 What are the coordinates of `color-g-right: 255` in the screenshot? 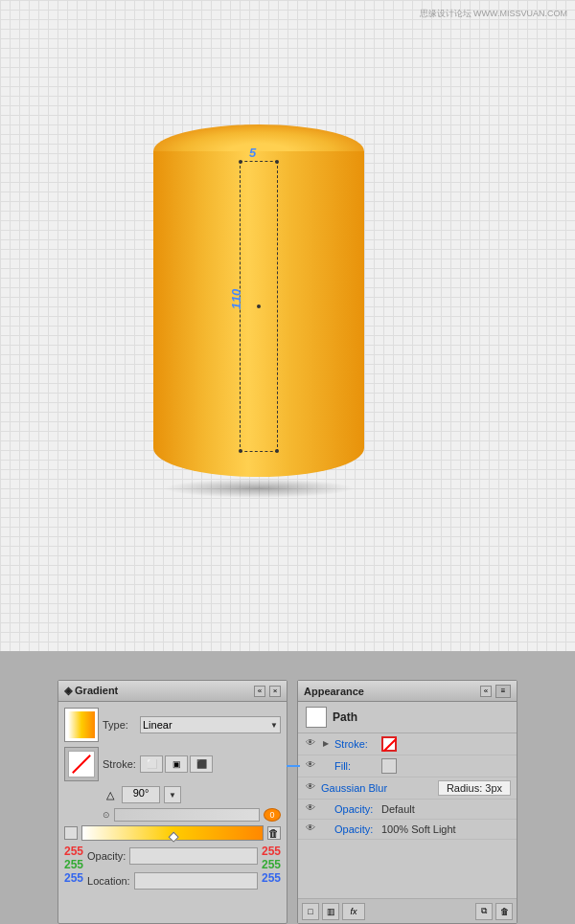 It's located at (271, 865).